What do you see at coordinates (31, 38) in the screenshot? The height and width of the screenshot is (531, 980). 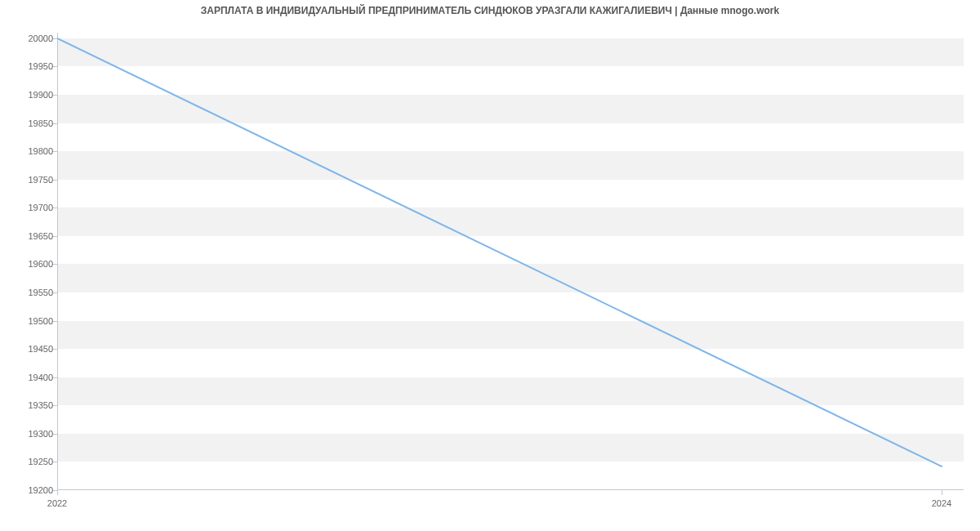 I see `y-tick-label: 20000` at bounding box center [31, 38].